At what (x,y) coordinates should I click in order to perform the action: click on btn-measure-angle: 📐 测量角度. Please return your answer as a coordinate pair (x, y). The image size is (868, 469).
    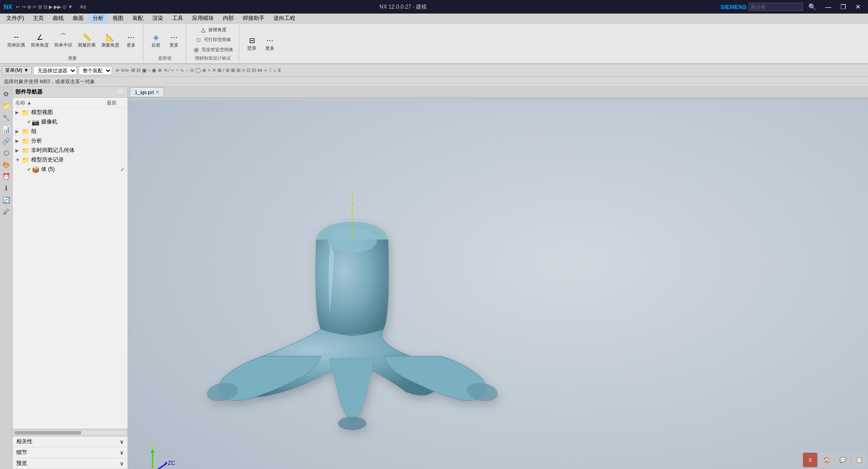
    Looking at the image, I should click on (110, 40).